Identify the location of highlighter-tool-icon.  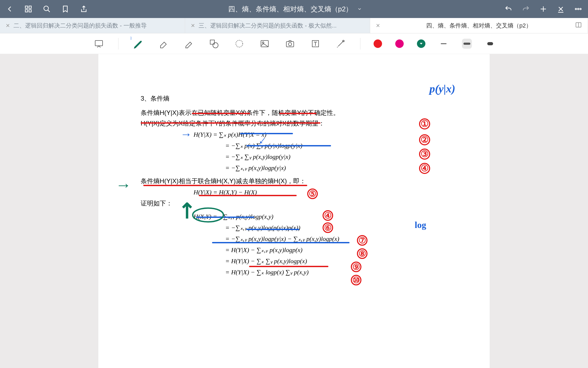
(189, 44).